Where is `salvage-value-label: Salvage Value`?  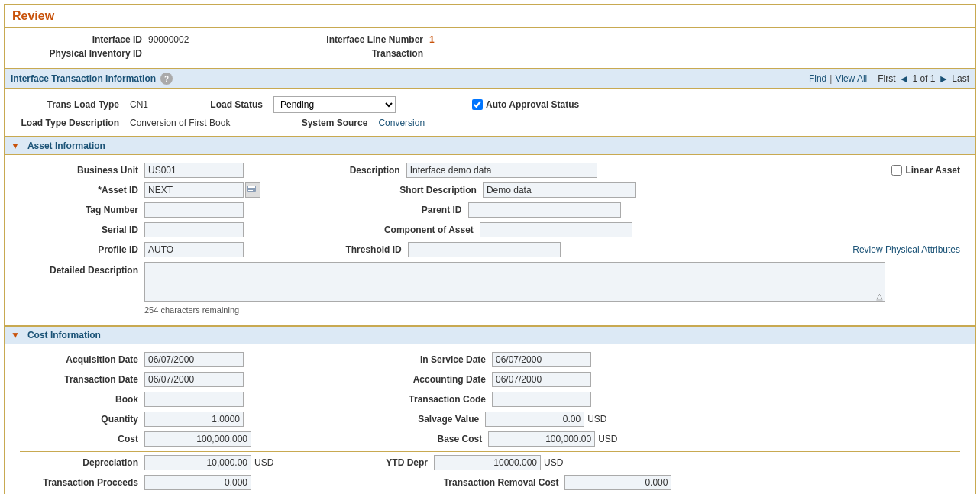 salvage-value-label: Salvage Value is located at coordinates (437, 419).